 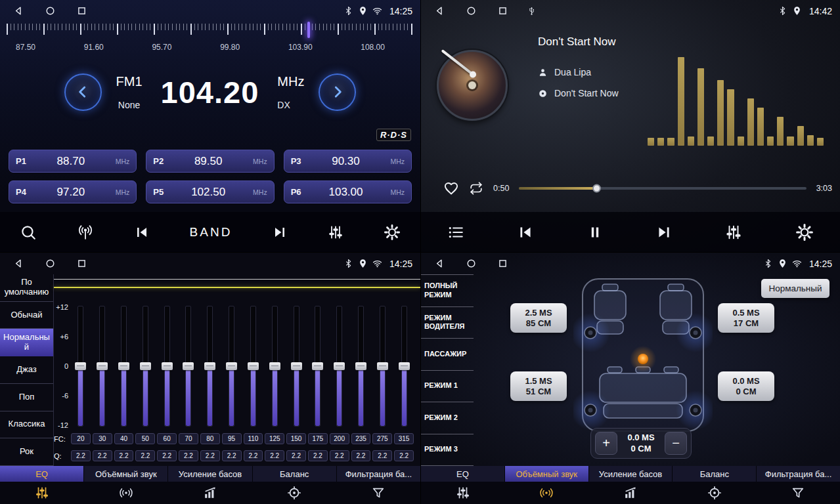 I want to click on preset-button: P6 103.00 MHz, so click(x=348, y=192).